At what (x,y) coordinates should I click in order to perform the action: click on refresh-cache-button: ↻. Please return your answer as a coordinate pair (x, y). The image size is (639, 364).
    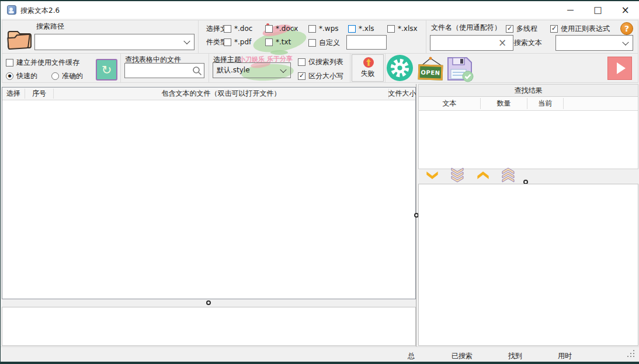
    Looking at the image, I should click on (106, 70).